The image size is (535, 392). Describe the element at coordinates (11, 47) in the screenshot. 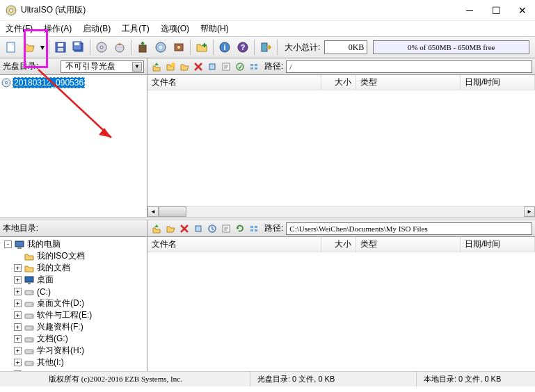

I see `new-icon` at that location.